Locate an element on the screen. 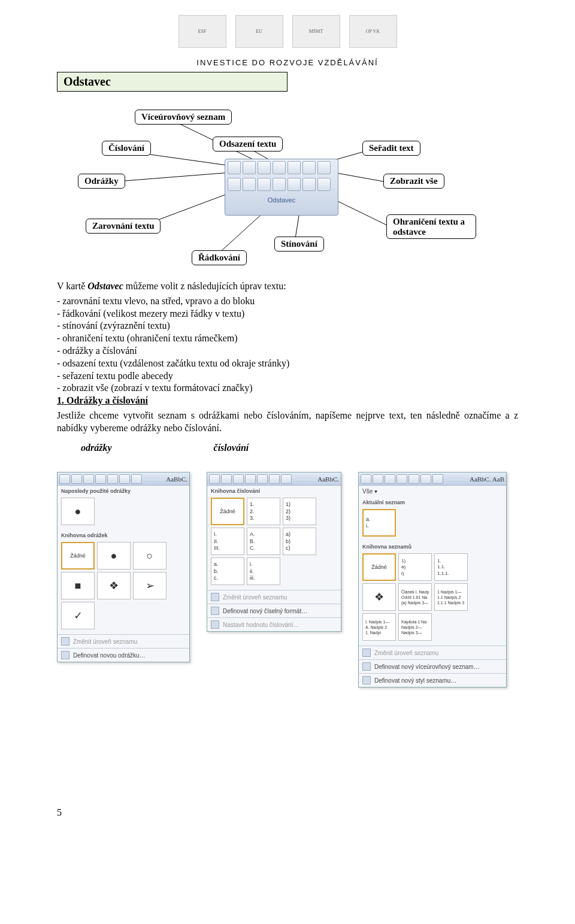  callout-multilevel-list: Víceúrovňový seznam is located at coordinates (183, 117).